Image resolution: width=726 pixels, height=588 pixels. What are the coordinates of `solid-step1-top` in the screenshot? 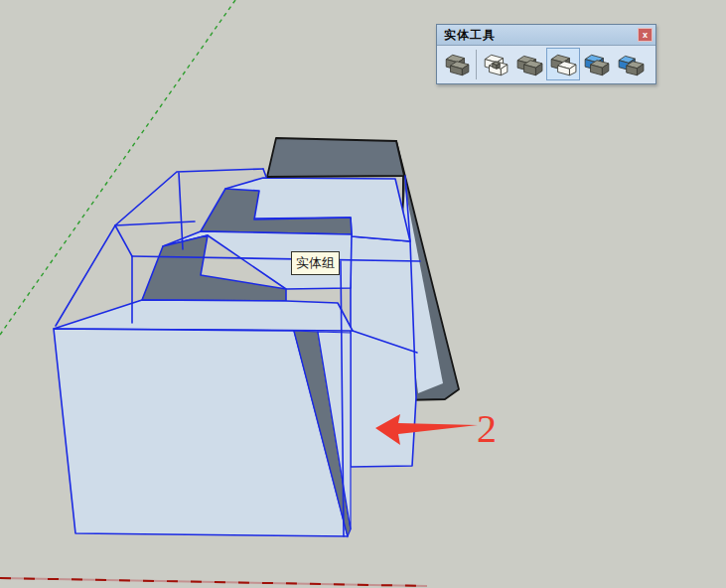 It's located at (203, 316).